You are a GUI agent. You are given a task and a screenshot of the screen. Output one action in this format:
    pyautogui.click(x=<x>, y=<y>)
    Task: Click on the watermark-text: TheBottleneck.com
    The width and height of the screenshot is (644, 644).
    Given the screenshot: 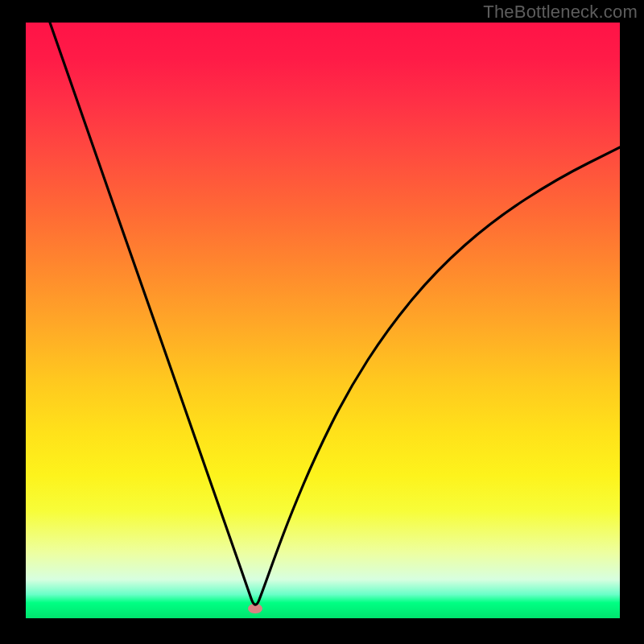 What is the action you would take?
    pyautogui.click(x=560, y=12)
    